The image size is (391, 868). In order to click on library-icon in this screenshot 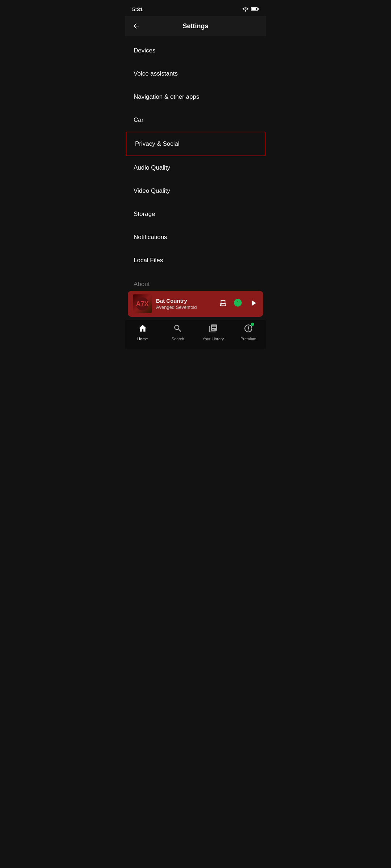, I will do `click(213, 329)`.